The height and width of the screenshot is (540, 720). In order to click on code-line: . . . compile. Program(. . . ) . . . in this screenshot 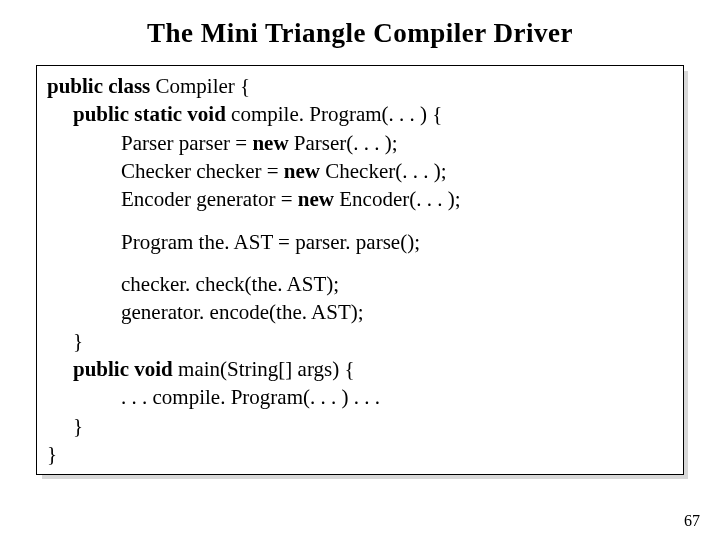, I will do `click(360, 397)`.